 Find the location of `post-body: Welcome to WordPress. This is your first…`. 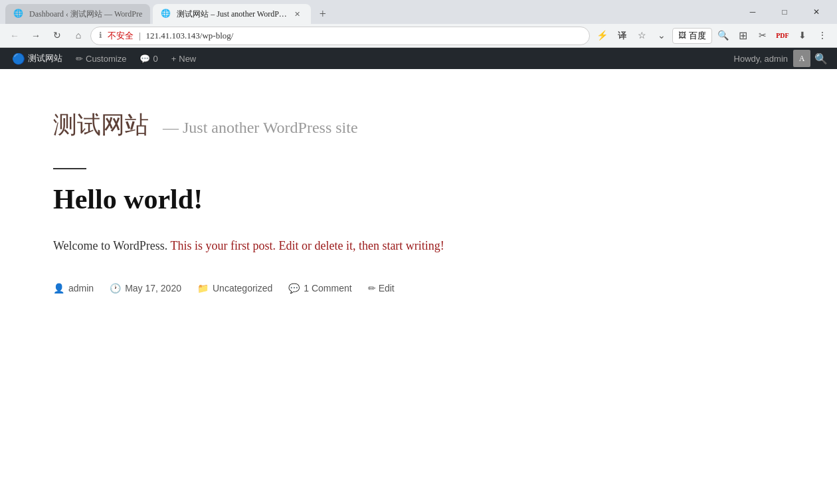

post-body: Welcome to WordPress. This is your first… is located at coordinates (286, 246).